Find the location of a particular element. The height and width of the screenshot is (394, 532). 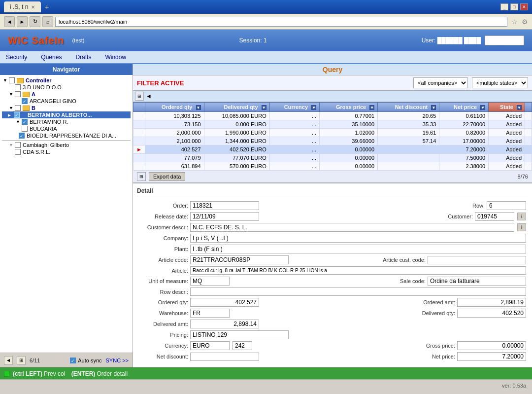

net-price-value: 7.20000 is located at coordinates (492, 357).